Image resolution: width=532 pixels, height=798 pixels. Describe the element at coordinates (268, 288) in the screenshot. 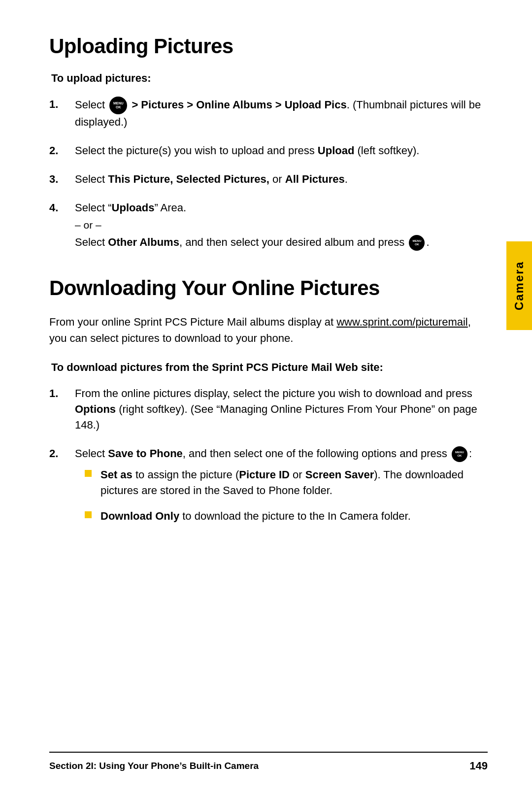

I see `downloading-title: Downloading Your Online Pictures` at that location.